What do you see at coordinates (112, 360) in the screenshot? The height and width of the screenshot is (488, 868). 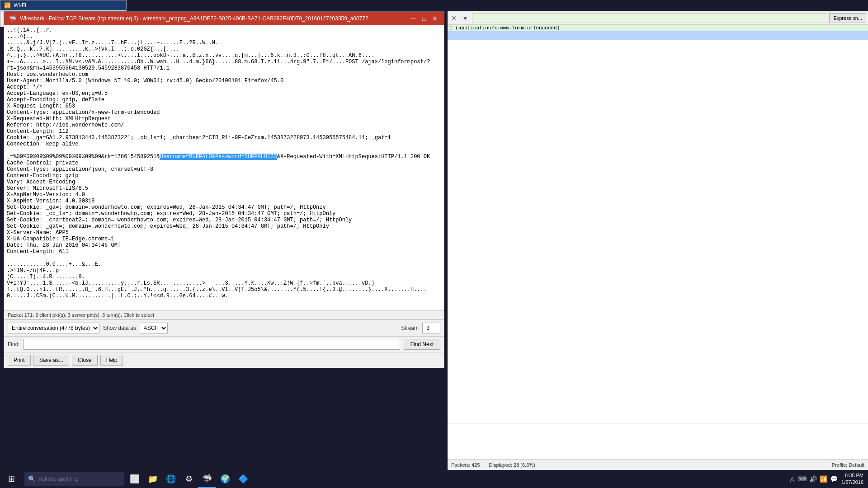 I see `help-button: Help` at bounding box center [112, 360].